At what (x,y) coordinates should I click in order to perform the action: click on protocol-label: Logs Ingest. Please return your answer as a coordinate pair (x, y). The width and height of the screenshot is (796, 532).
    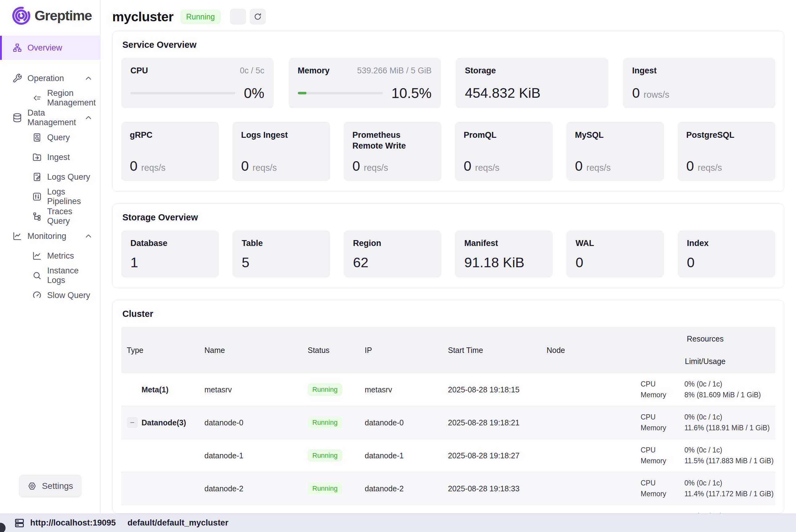
    Looking at the image, I should click on (282, 135).